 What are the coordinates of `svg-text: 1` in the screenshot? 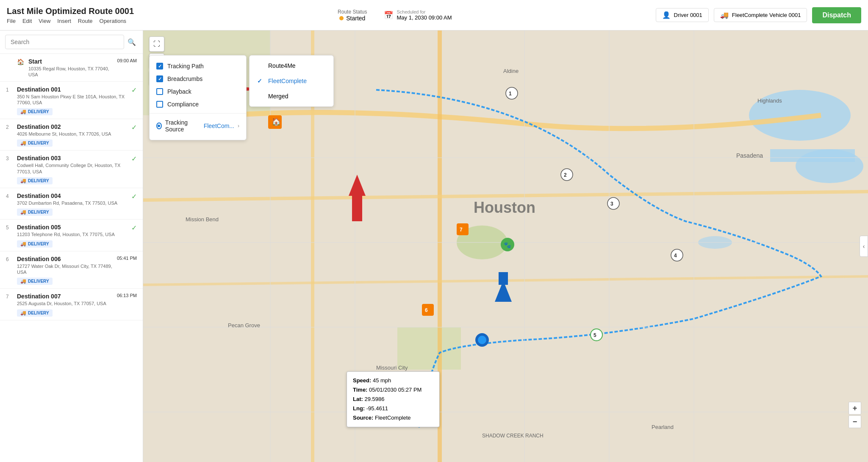 It's located at (510, 94).